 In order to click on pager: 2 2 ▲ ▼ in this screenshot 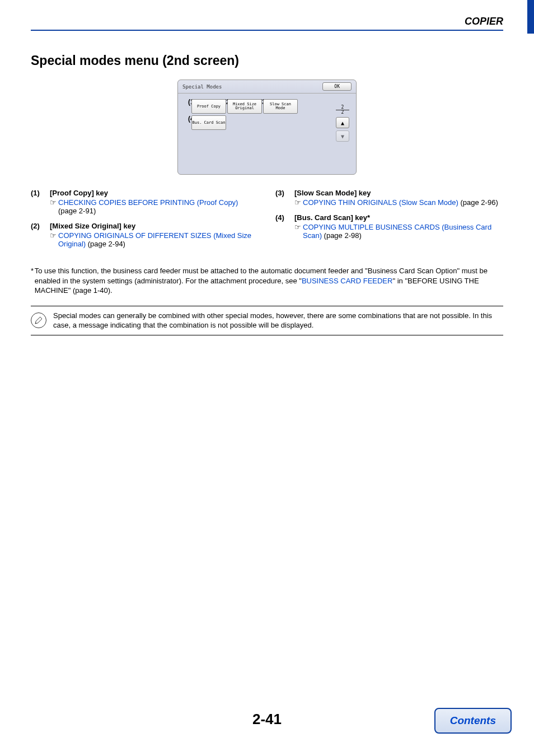, I will do `click(343, 124)`.